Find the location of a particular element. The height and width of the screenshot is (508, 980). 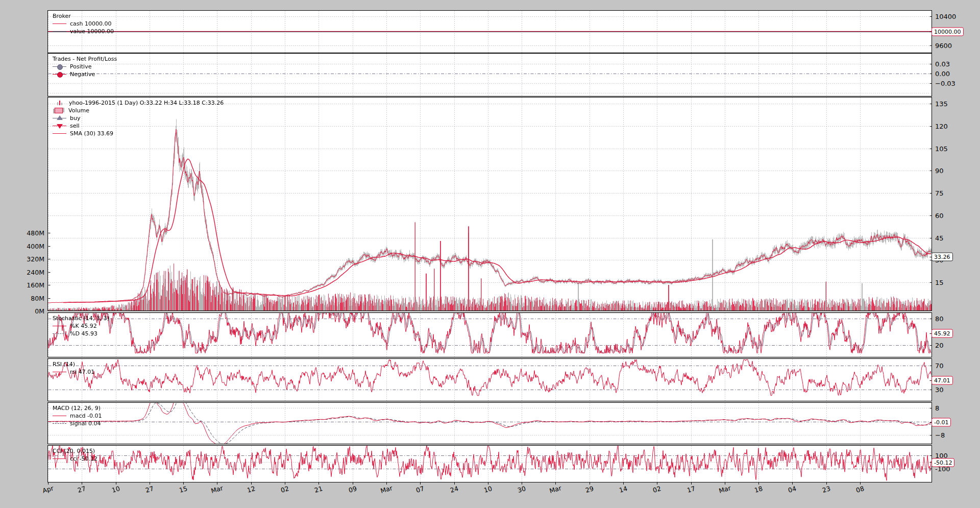

y-axis-tick-label: 20 is located at coordinates (939, 345).